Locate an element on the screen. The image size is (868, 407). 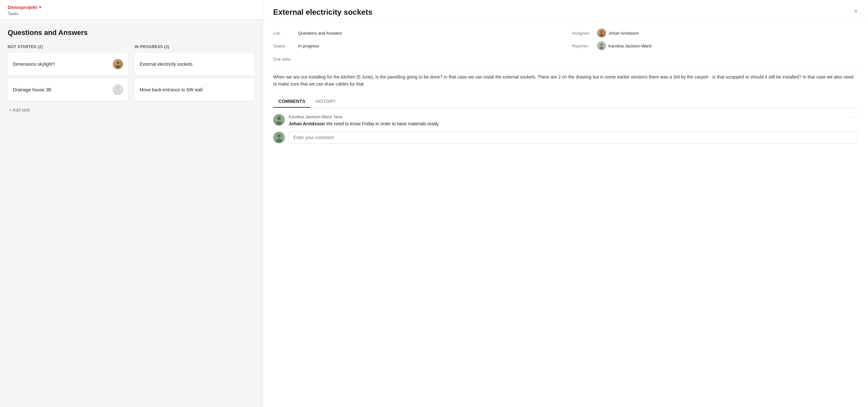
task-title: Drainage house 3B is located at coordinates (32, 90).